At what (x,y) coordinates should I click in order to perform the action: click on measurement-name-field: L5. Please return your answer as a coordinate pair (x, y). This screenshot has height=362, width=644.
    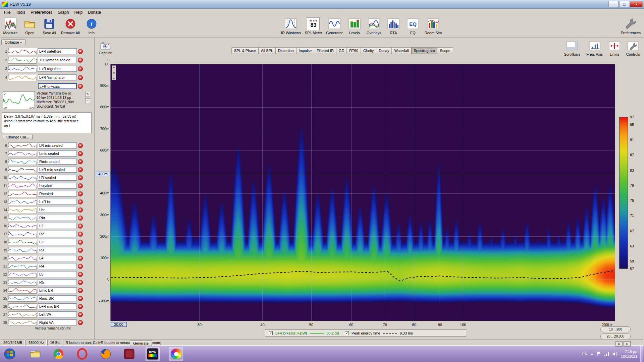
    Looking at the image, I should click on (57, 274).